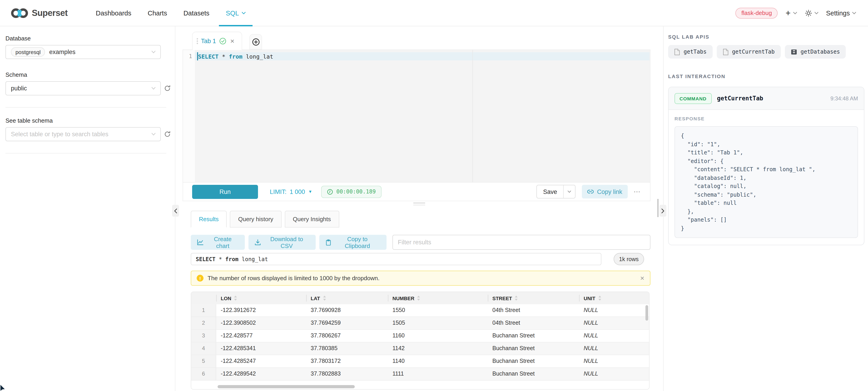 This screenshot has width=868, height=391. Describe the element at coordinates (232, 41) in the screenshot. I see `close-tab-icon: ✕` at that location.